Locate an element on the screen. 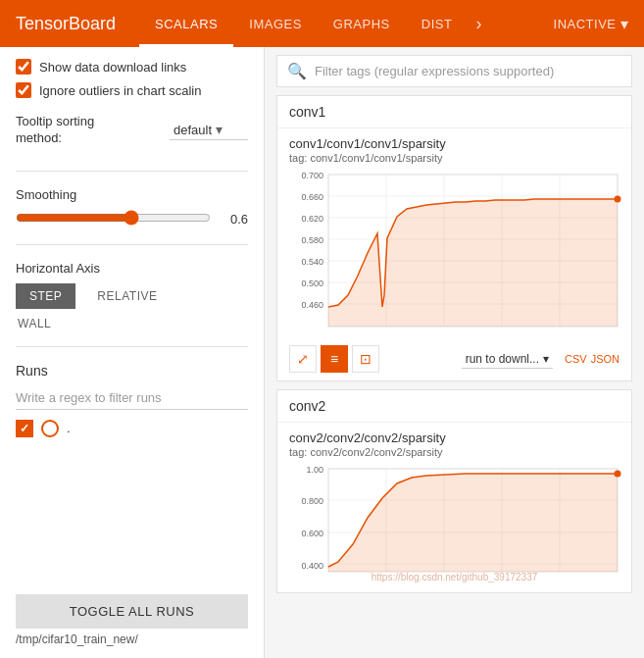 This screenshot has height=658, width=644. conv2-chart-tag: tag: conv2/conv2/conv2/sparsity is located at coordinates (455, 452).